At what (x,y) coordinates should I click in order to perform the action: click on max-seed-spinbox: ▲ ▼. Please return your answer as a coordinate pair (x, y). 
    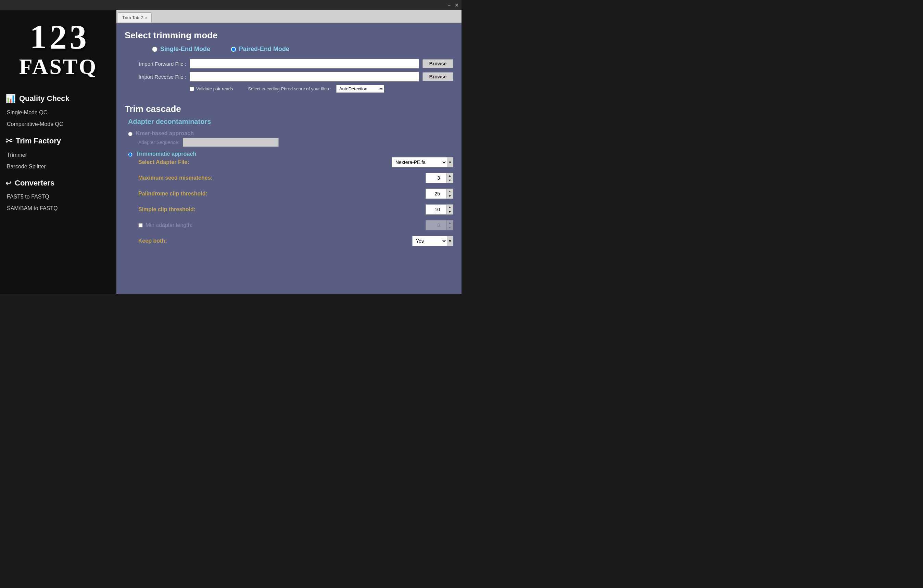
    Looking at the image, I should click on (439, 178).